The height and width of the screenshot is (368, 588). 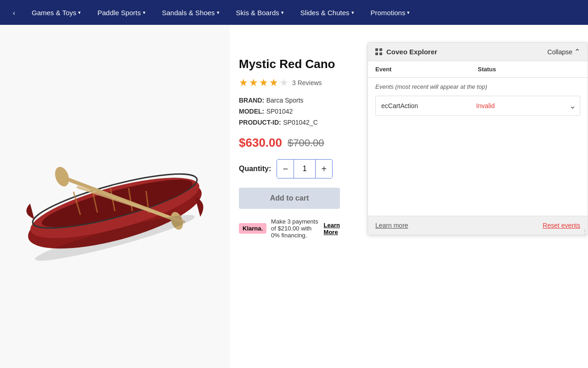 What do you see at coordinates (478, 69) in the screenshot?
I see `coveo-table-header: Event Status` at bounding box center [478, 69].